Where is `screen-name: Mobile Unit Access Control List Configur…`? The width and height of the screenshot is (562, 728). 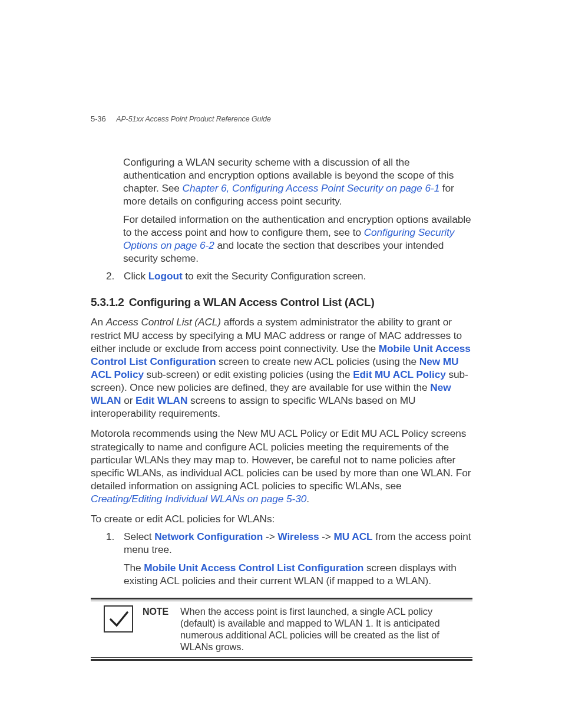 screen-name: Mobile Unit Access Control List Configur… is located at coordinates (253, 568).